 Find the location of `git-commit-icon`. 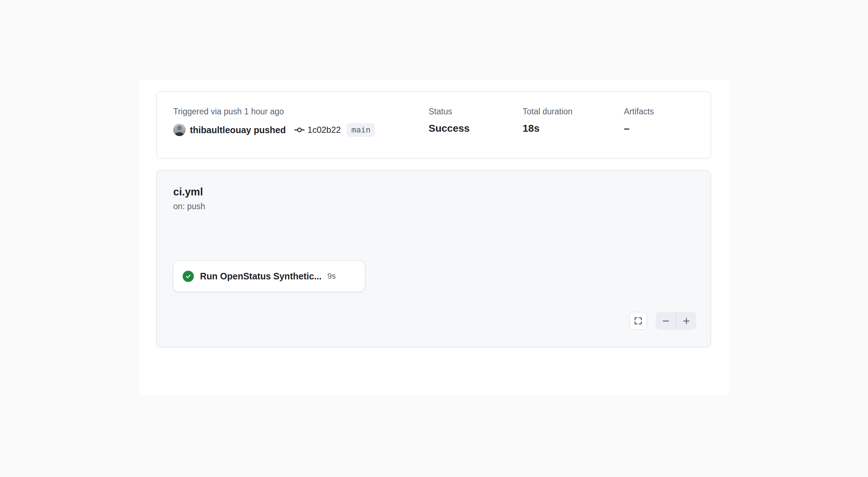

git-commit-icon is located at coordinates (299, 130).